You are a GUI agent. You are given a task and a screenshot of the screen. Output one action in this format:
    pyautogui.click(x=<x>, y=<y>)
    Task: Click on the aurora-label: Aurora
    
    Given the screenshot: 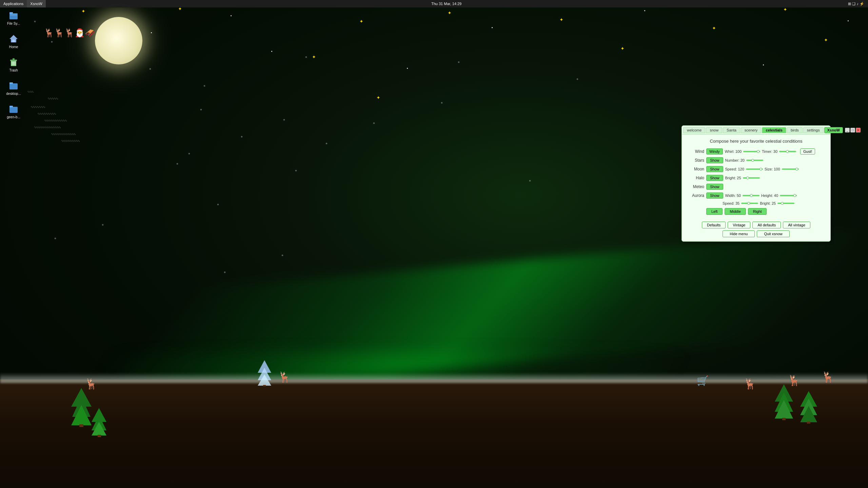 What is the action you would take?
    pyautogui.click(x=696, y=196)
    